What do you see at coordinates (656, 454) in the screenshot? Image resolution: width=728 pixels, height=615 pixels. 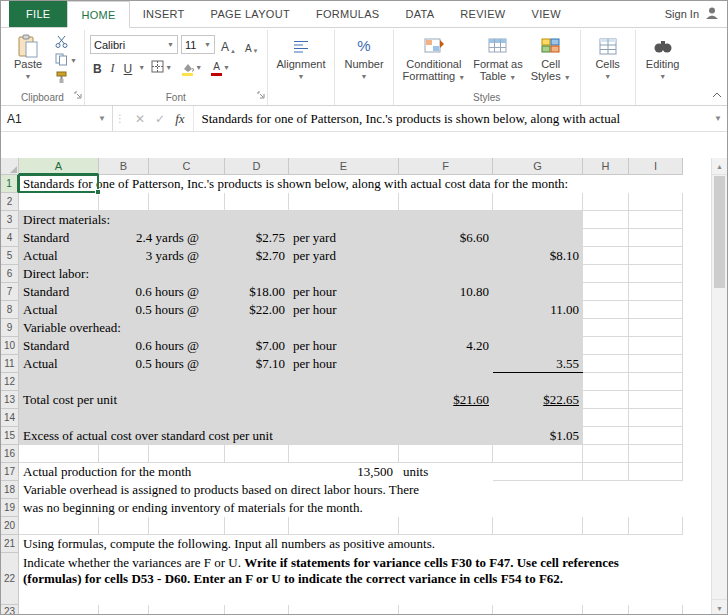 I see `cell-I16` at bounding box center [656, 454].